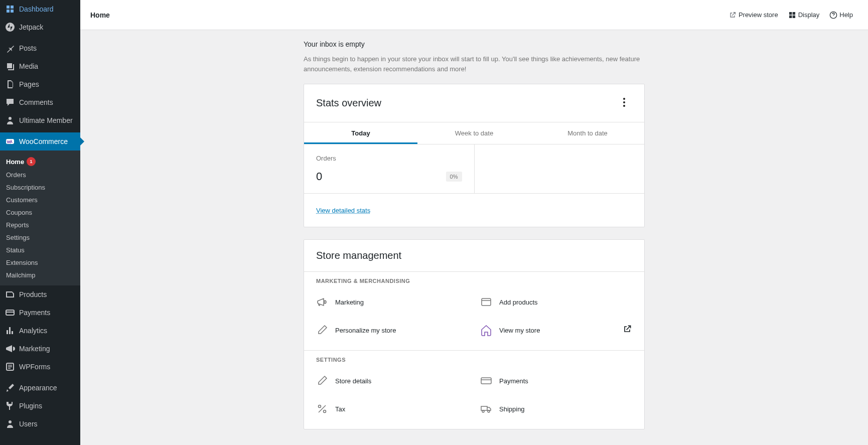 The height and width of the screenshot is (445, 868). Describe the element at coordinates (34, 349) in the screenshot. I see `sidebar-item-label: Marketing` at that location.